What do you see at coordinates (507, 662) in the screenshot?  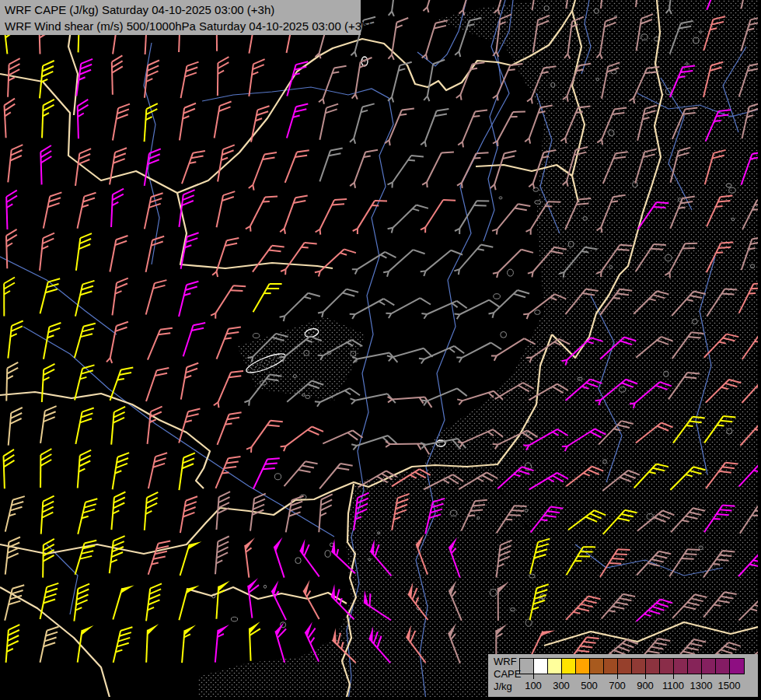 I see `legend-label-line: WRF` at bounding box center [507, 662].